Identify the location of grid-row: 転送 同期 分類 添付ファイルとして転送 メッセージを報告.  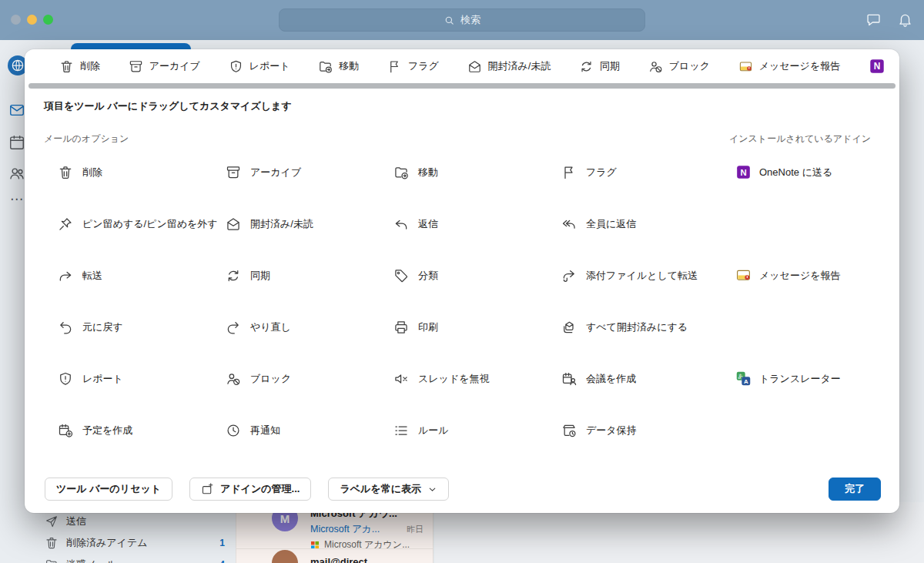
(479, 276).